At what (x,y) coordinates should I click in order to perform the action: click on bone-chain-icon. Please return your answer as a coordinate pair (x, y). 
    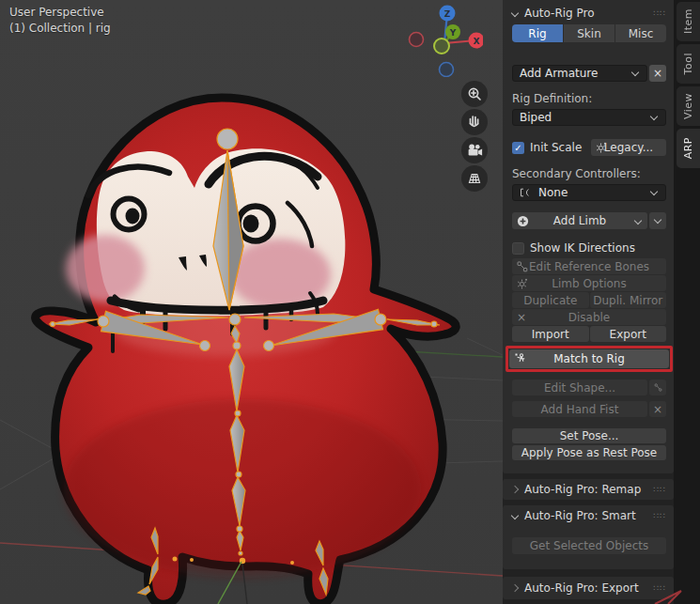
    Looking at the image, I should click on (522, 267).